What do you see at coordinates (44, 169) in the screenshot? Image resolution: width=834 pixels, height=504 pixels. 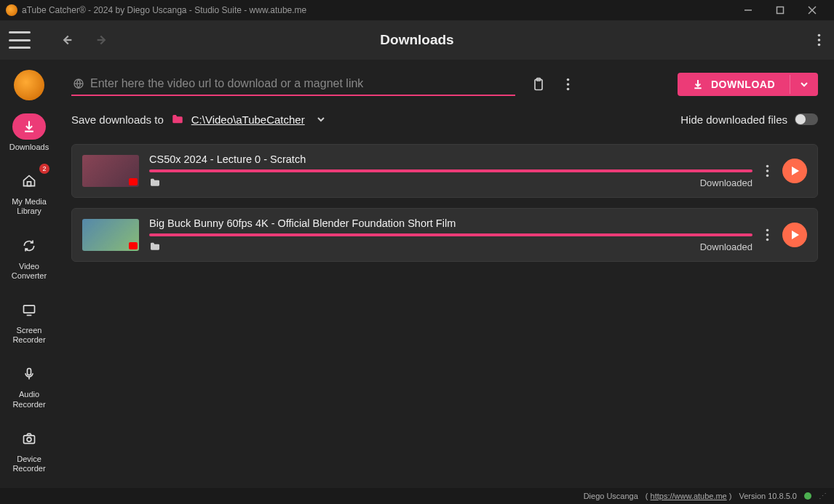 I see `media-badge: 2` at bounding box center [44, 169].